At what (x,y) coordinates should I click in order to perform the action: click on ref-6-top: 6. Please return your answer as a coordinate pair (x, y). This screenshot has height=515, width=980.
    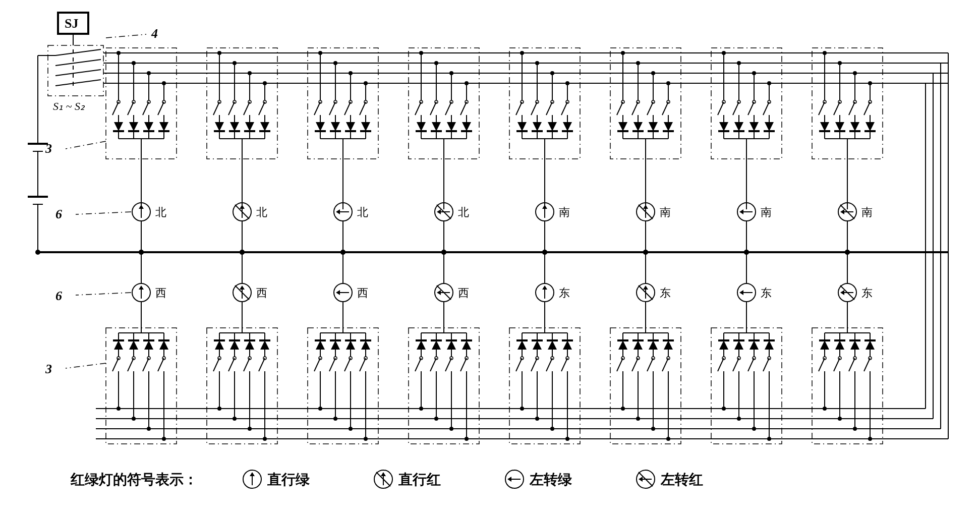
    Looking at the image, I should click on (93, 214).